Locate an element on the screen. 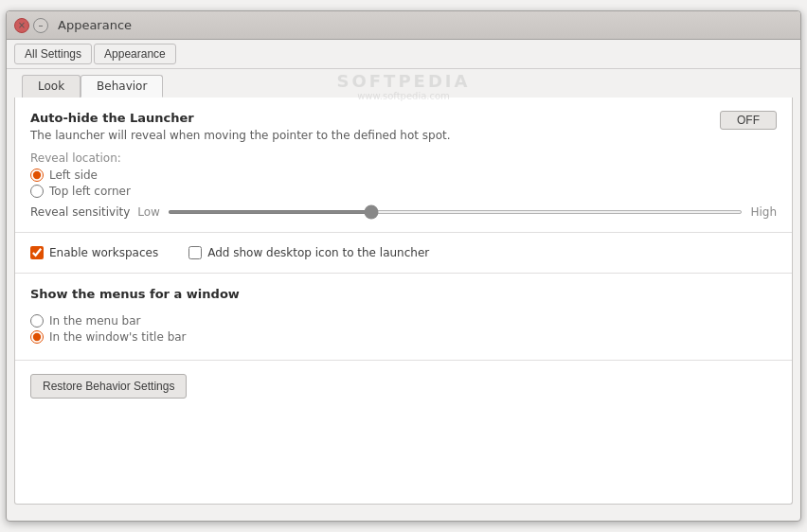 The image size is (807, 532). appearance-button: Appearance is located at coordinates (134, 54).